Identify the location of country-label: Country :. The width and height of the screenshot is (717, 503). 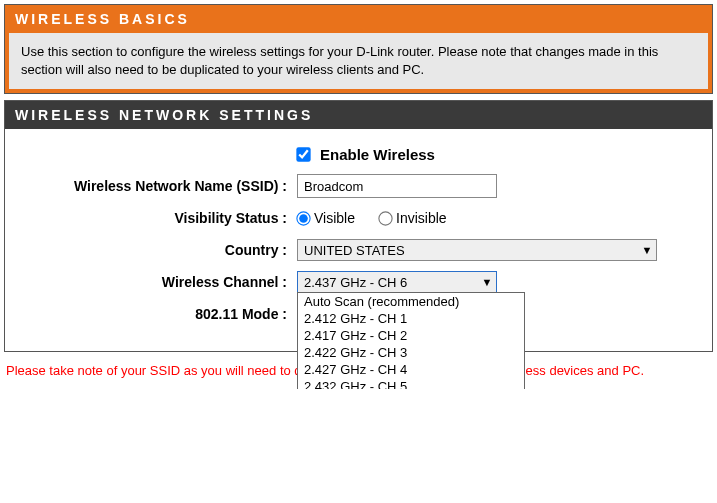
(157, 250).